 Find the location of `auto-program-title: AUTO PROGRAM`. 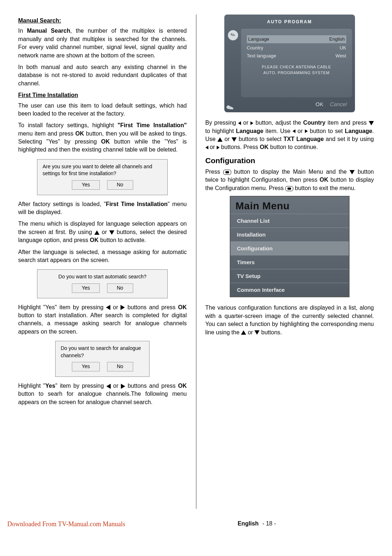

auto-program-title: AUTO PROGRAM is located at coordinates (290, 23).